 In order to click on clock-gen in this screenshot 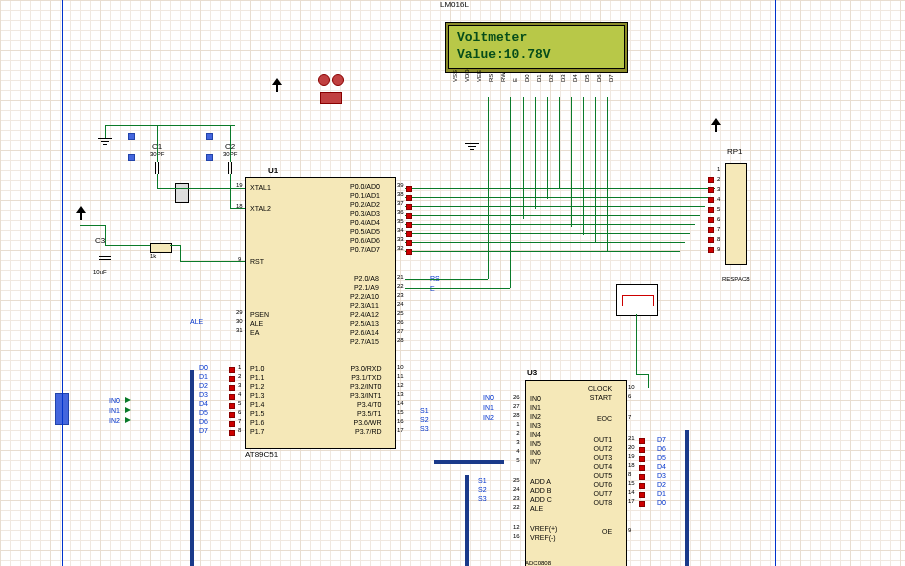, I will do `click(637, 300)`.